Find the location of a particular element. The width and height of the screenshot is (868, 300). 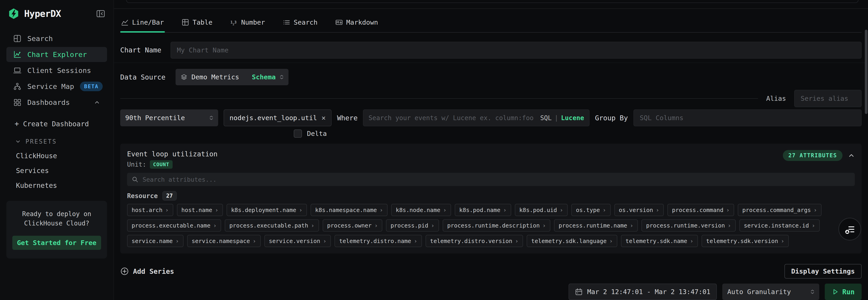

attribute-chip: k8s.namespace.name is located at coordinates (349, 210).